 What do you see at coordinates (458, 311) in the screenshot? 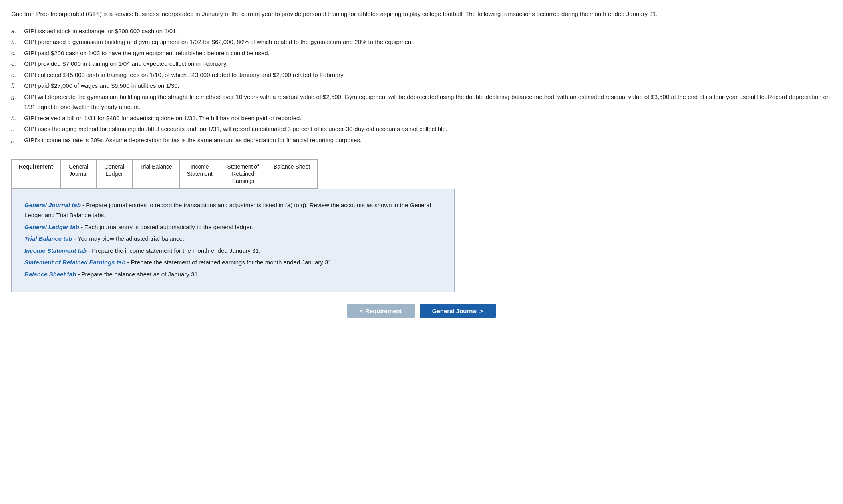
I see `next-button: General Journal >` at bounding box center [458, 311].